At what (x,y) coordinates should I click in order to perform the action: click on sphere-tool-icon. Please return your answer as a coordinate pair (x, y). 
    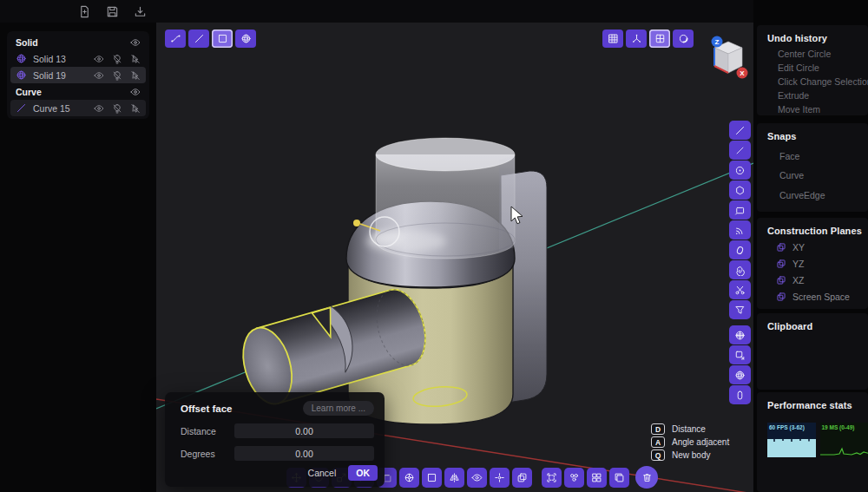
    Looking at the image, I should click on (246, 38).